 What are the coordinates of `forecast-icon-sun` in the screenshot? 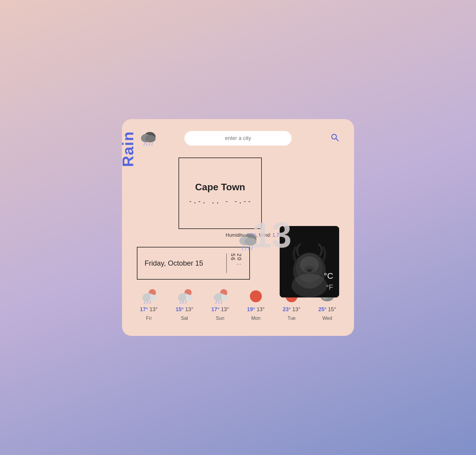 It's located at (220, 296).